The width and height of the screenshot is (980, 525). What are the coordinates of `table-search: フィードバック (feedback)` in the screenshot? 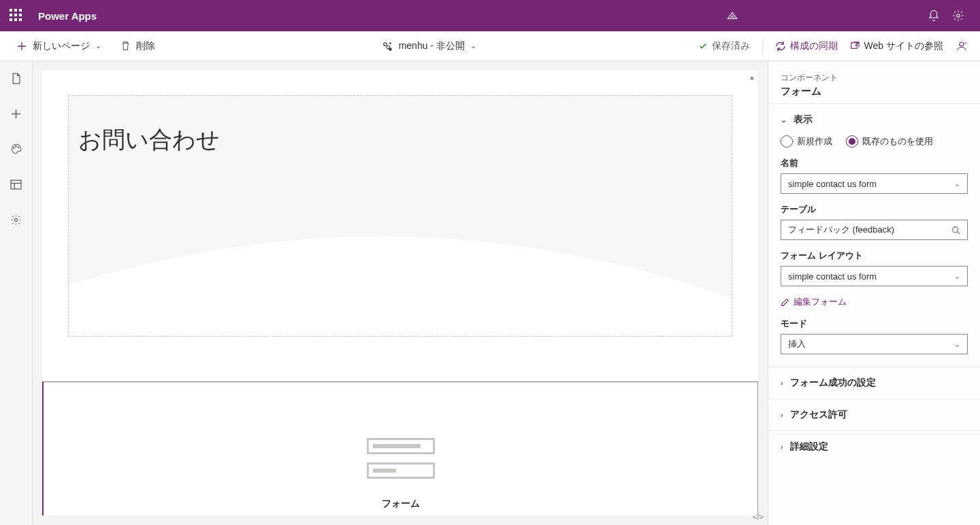 It's located at (874, 230).